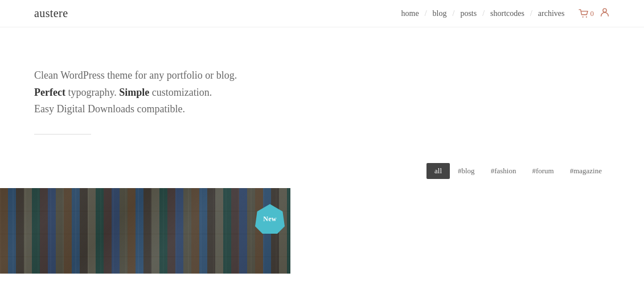 The width and height of the screenshot is (644, 285). I want to click on filter-btn-magazine: #magazine, so click(586, 171).